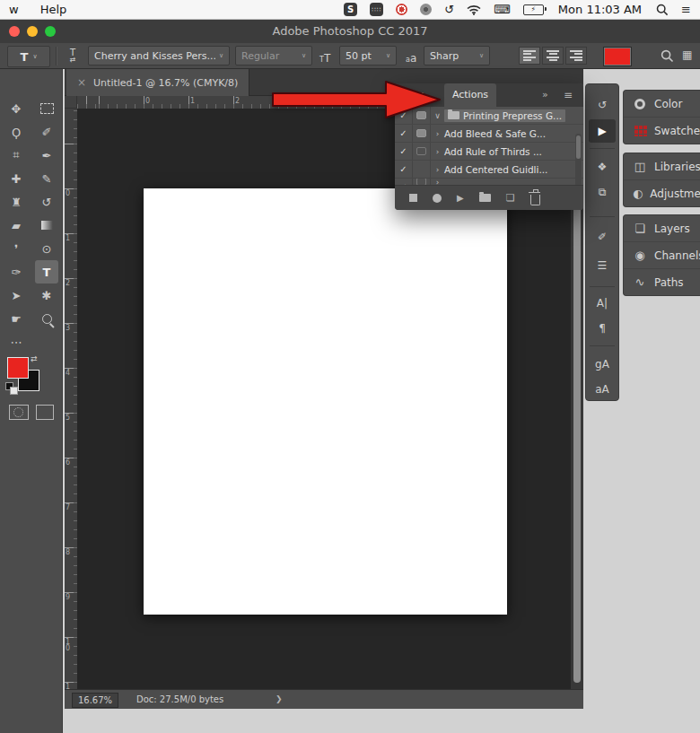  I want to click on panel-menu-icon: ≡, so click(568, 95).